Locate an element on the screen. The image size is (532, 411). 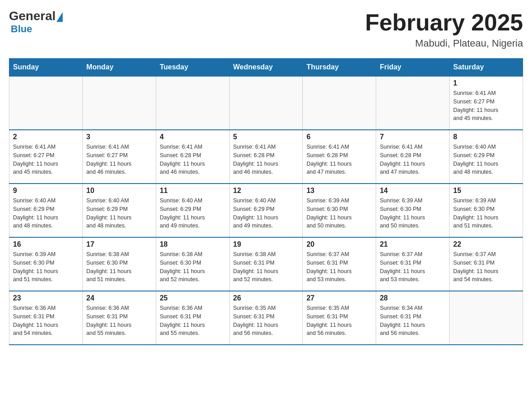
day-number: 25 is located at coordinates (193, 298).